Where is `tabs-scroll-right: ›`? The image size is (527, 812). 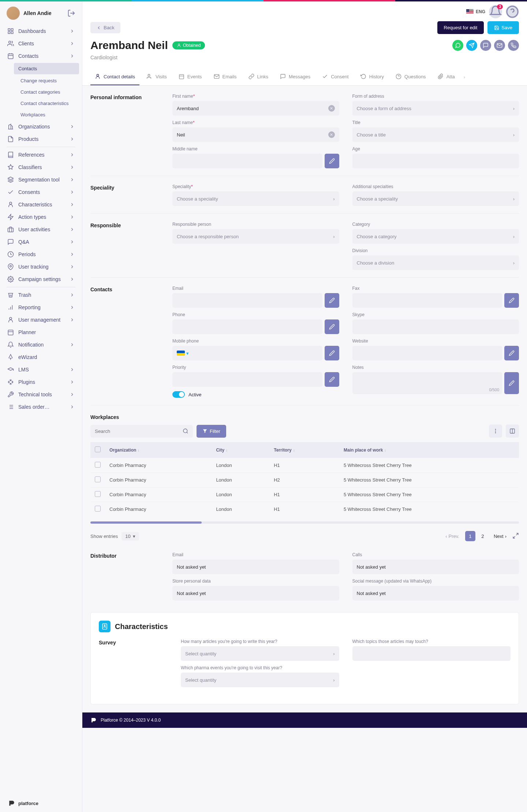
tabs-scroll-right: › is located at coordinates (464, 77).